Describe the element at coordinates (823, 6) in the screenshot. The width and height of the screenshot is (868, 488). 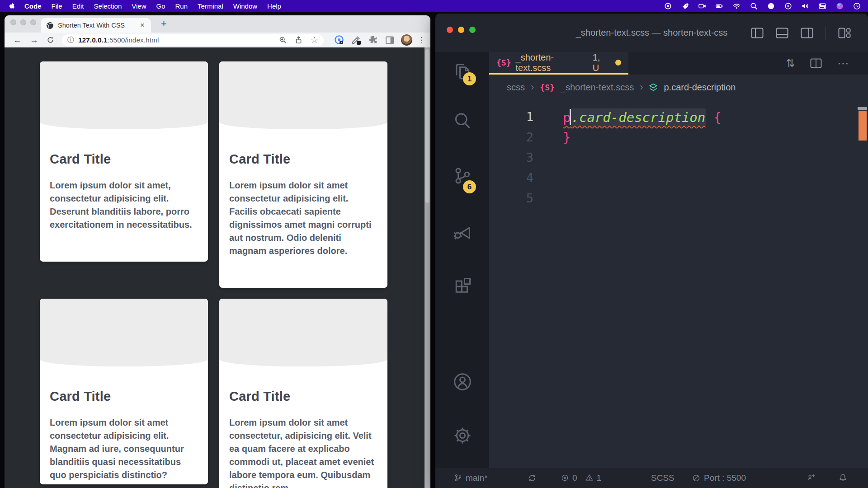
I see `control-center-icon` at that location.